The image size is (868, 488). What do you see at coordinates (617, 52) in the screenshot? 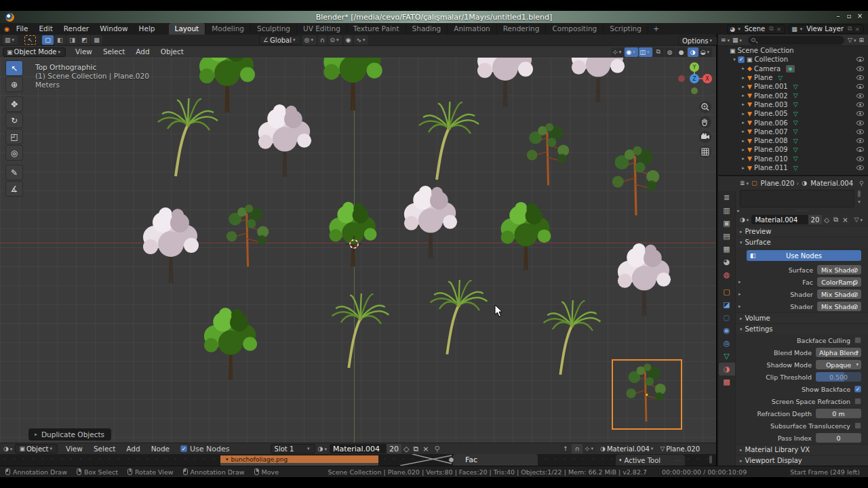
I see `gizmo-dropdown: ⊹▾` at bounding box center [617, 52].